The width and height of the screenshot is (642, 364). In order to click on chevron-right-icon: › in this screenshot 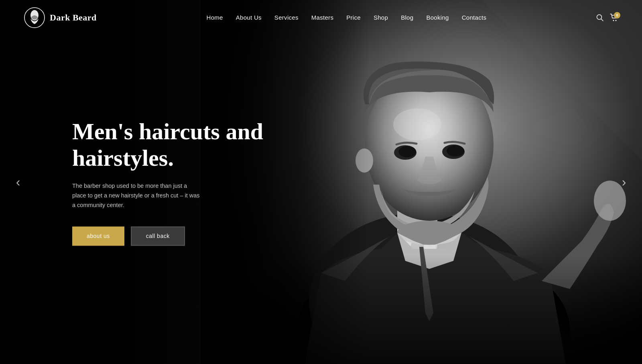, I will do `click(624, 182)`.